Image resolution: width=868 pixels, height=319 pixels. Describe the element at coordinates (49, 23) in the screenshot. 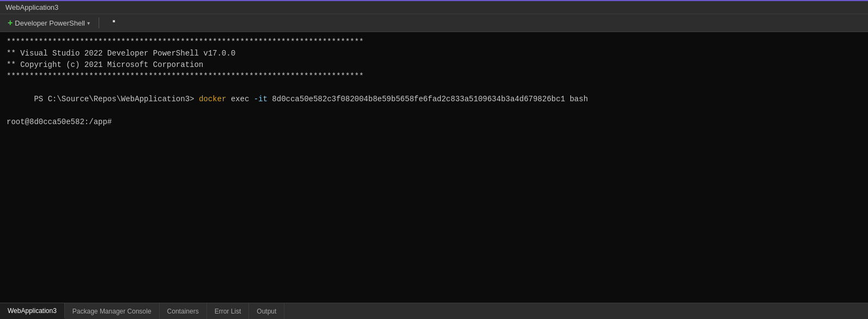

I see `new-terminal-button: + Developer PowerShell ▾` at that location.